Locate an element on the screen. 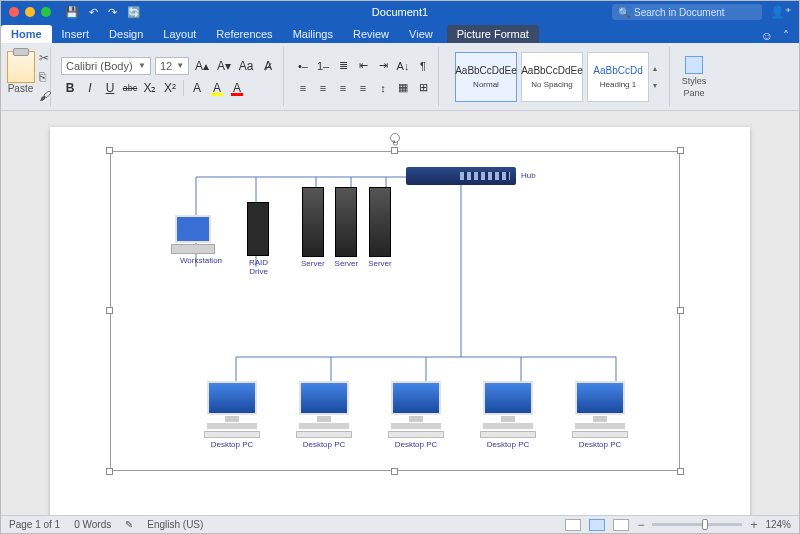 This screenshot has width=800, height=534. tab-insert: Insert is located at coordinates (76, 34).